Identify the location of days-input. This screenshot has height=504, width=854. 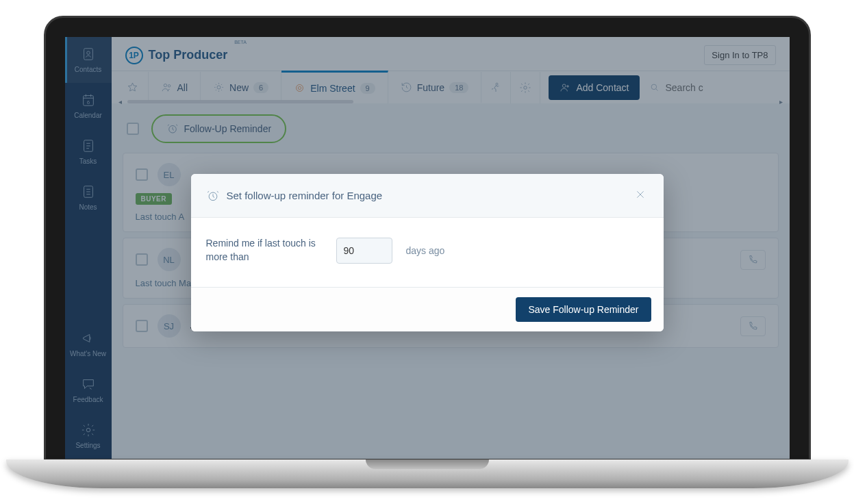
(364, 251).